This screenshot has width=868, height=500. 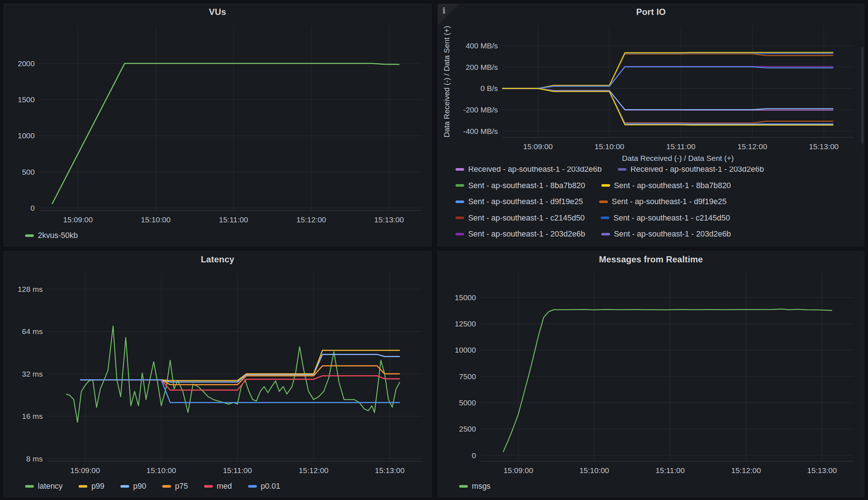 What do you see at coordinates (651, 488) in the screenshot?
I see `messages-legend: msgs` at bounding box center [651, 488].